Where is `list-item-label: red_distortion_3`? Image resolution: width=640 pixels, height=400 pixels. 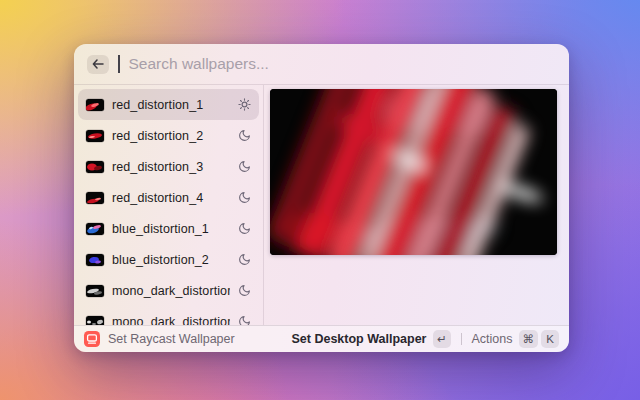 list-item-label: red_distortion_3 is located at coordinates (171, 167).